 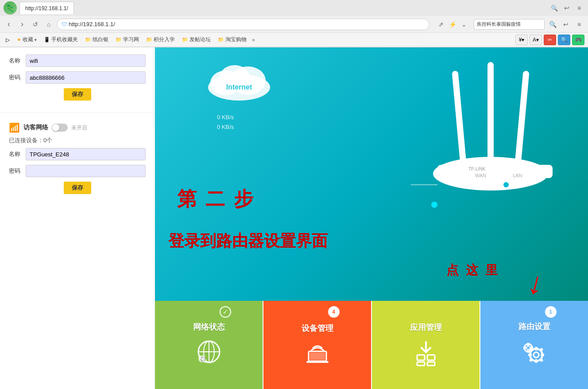 I want to click on folder-icon4: 📁, so click(x=185, y=40).